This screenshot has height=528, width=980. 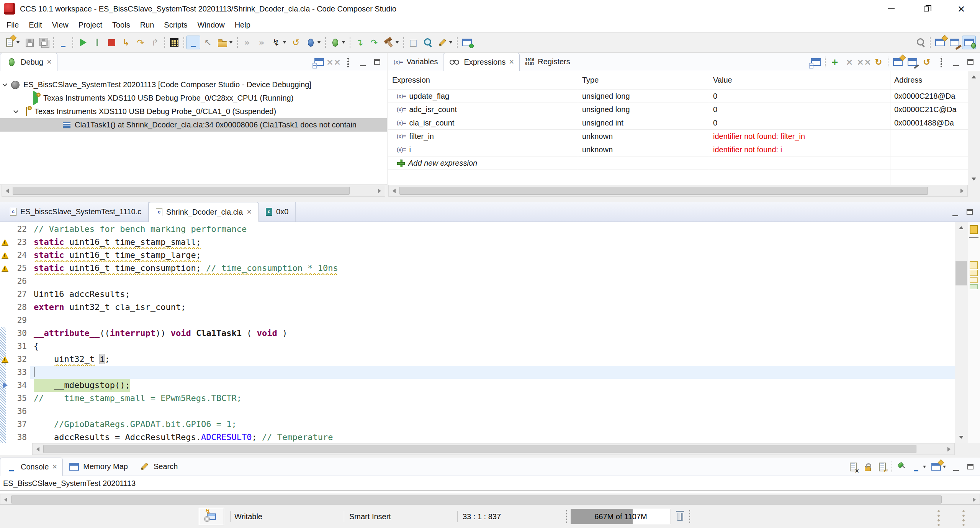 What do you see at coordinates (29, 42) in the screenshot?
I see `save-icon` at bounding box center [29, 42].